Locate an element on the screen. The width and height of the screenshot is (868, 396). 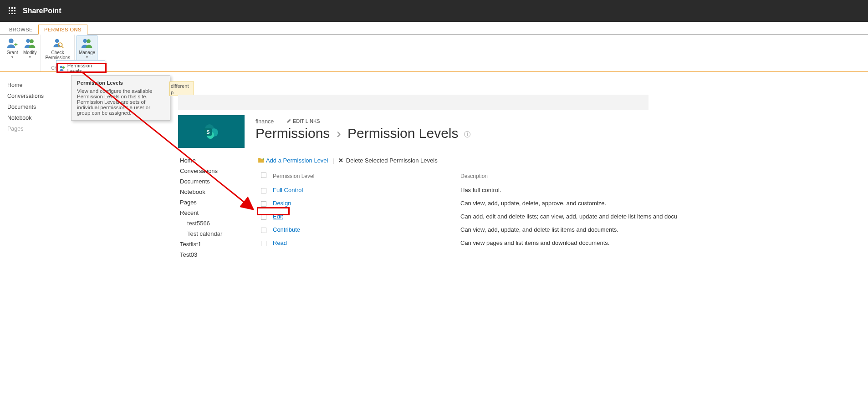
manage-dropdown: Permission Levels A is located at coordinates (81, 66).